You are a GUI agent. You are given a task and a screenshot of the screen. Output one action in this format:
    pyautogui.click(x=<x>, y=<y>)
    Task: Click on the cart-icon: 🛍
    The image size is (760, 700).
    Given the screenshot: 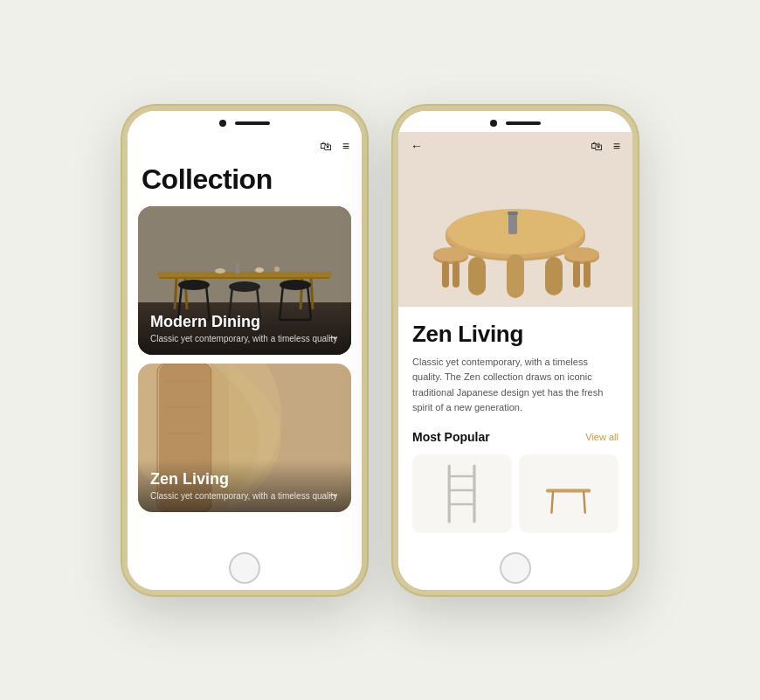 What is the action you would take?
    pyautogui.click(x=326, y=146)
    